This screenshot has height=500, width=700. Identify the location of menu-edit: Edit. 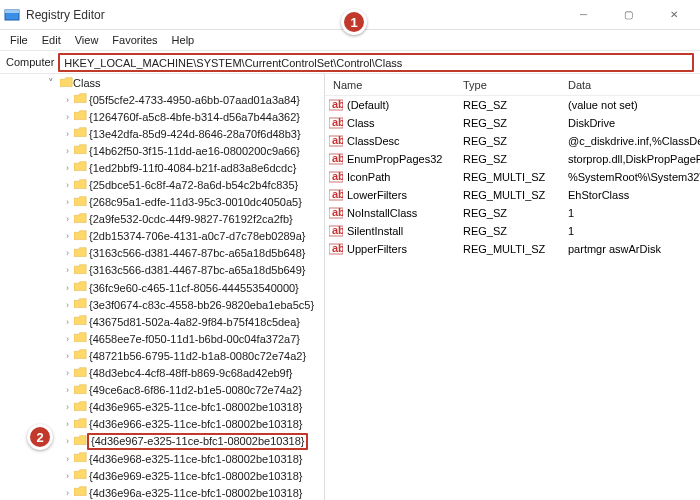
(52, 40).